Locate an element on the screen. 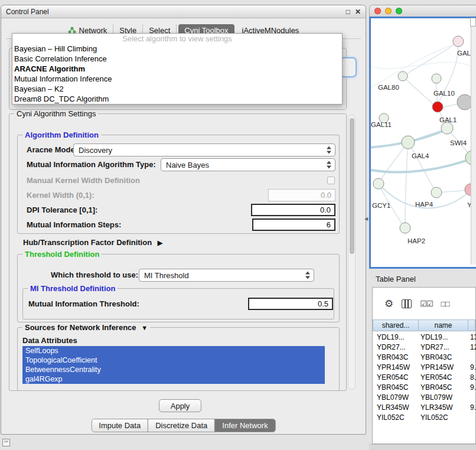 This screenshot has height=450, width=476. combo-stepper-icon is located at coordinates (330, 165).